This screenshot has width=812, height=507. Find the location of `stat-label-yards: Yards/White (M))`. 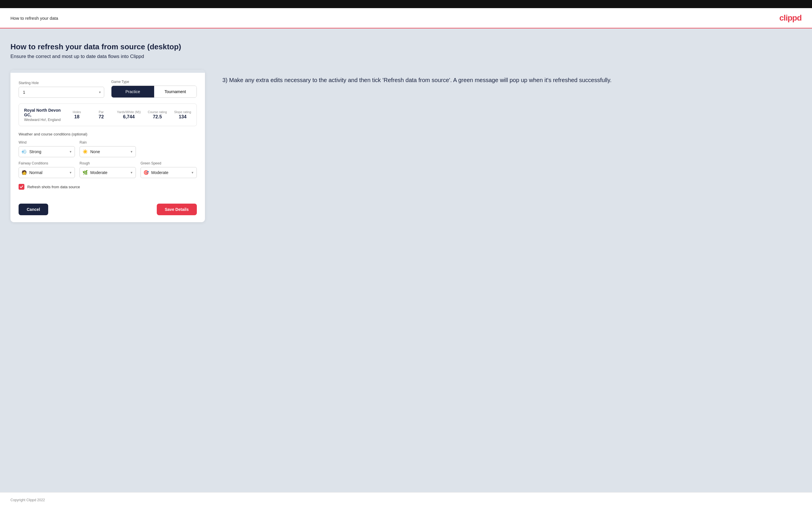

stat-label-yards: Yards/White (M)) is located at coordinates (129, 112).